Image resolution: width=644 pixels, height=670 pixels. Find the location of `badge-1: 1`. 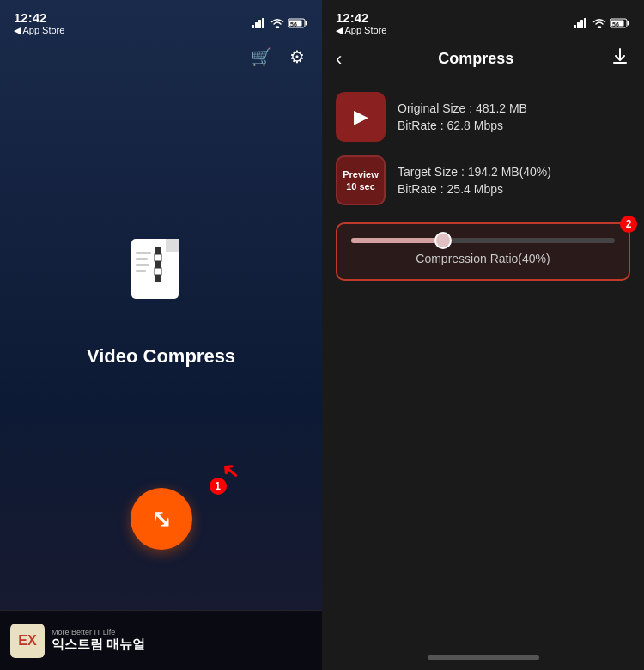

badge-1: 1 is located at coordinates (218, 486).